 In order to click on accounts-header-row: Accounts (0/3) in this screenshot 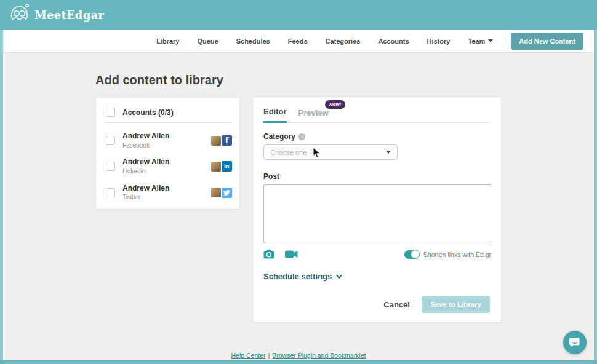, I will do `click(169, 116)`.